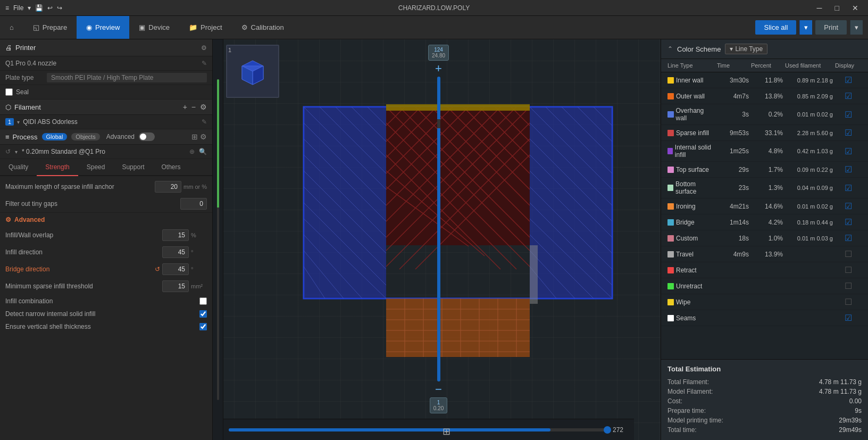 Image resolution: width=868 pixels, height=440 pixels. Describe the element at coordinates (168, 187) in the screenshot. I see `max-length-input` at that location.